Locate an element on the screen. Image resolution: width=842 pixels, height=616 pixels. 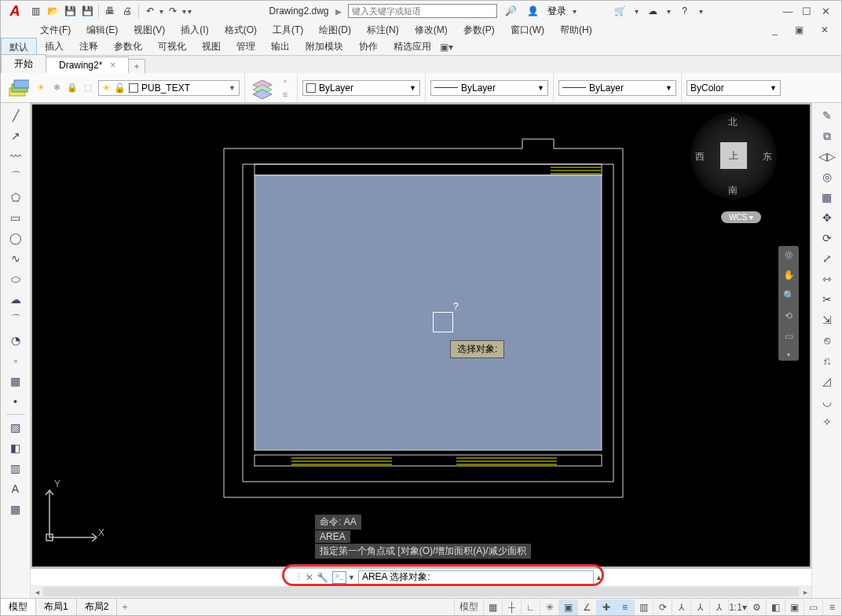
pan-icon: ✋ is located at coordinates (789, 277).